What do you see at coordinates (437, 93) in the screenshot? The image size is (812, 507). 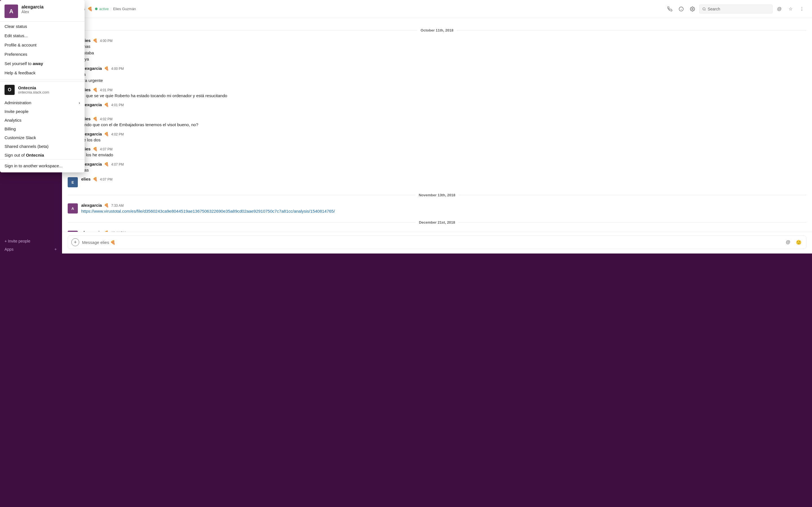 I see `message-group: E elies 🍕 4:01 PM a, que se ve quie Robe…` at bounding box center [437, 93].